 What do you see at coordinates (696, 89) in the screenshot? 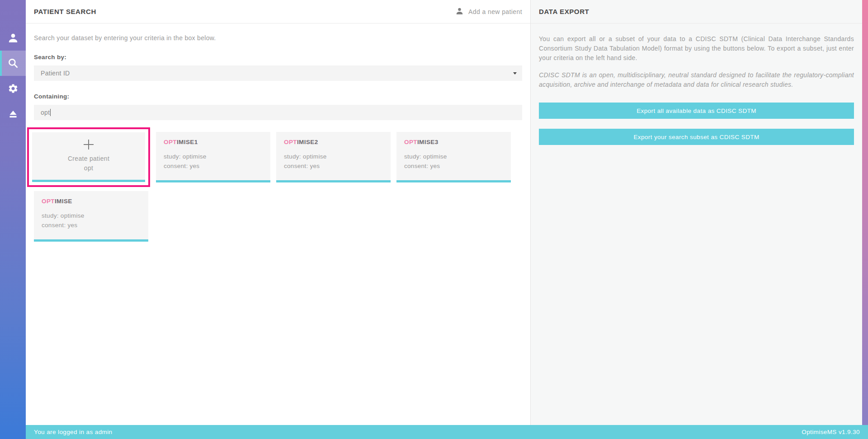
I see `data-export-content: You can export all or a subset of your d…` at bounding box center [696, 89].